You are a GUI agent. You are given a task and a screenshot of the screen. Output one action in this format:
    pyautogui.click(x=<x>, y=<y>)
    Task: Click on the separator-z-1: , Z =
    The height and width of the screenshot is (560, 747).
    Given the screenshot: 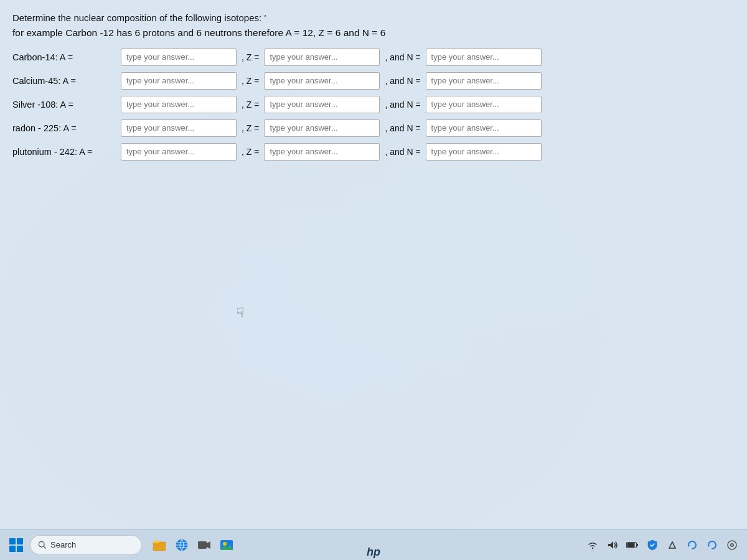 What is the action you would take?
    pyautogui.click(x=250, y=81)
    